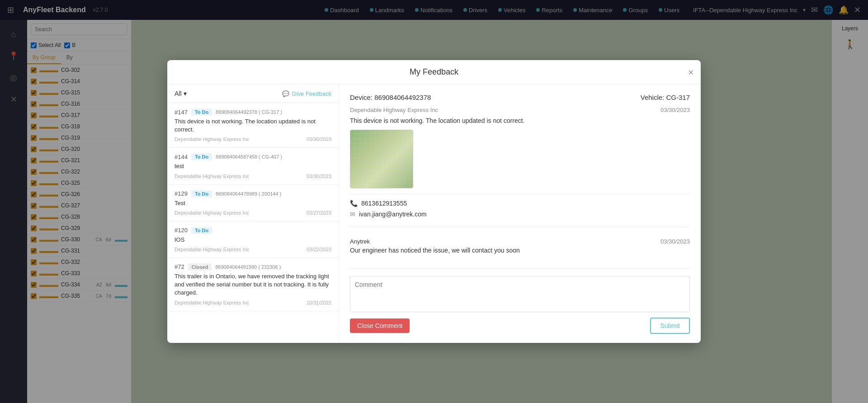  I want to click on response-section: Anytrek 03/30/2023 Our engineer has noti…, so click(520, 249).